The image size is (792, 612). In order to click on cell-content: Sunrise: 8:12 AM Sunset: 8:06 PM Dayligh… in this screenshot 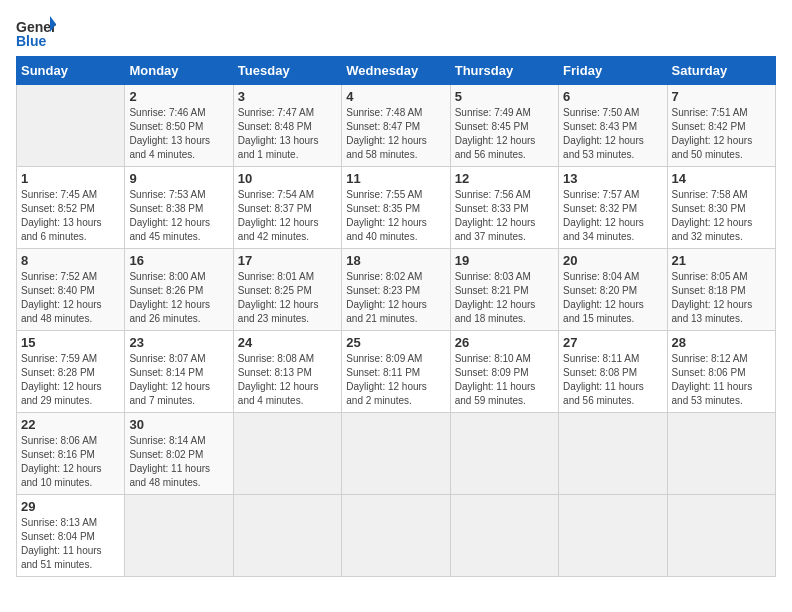, I will do `click(722, 380)`.